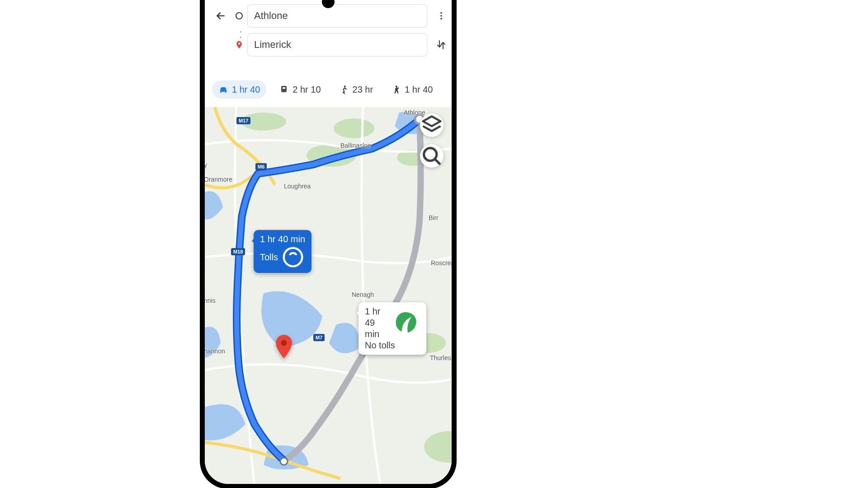 This screenshot has height=488, width=868. What do you see at coordinates (357, 89) in the screenshot?
I see `mode-walk: 23 hr` at bounding box center [357, 89].